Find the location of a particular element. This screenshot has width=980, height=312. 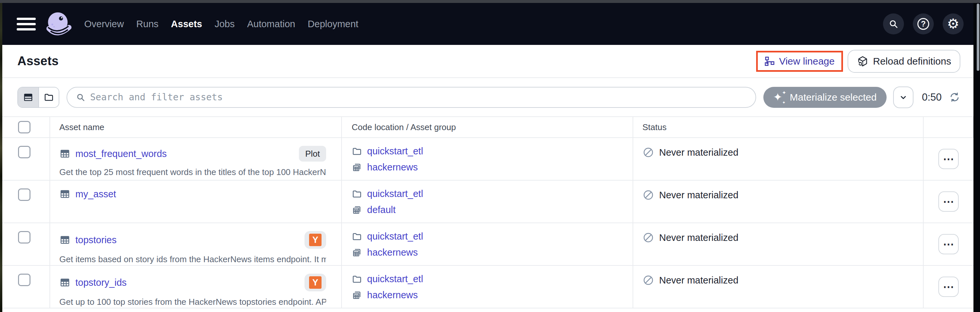

search-input is located at coordinates (418, 97).